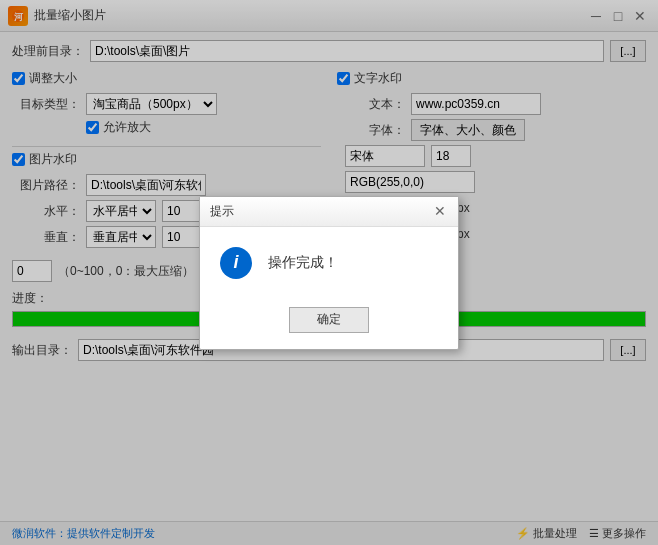 The width and height of the screenshot is (658, 545). Describe the element at coordinates (329, 324) in the screenshot. I see `modal-footer: 确定` at that location.